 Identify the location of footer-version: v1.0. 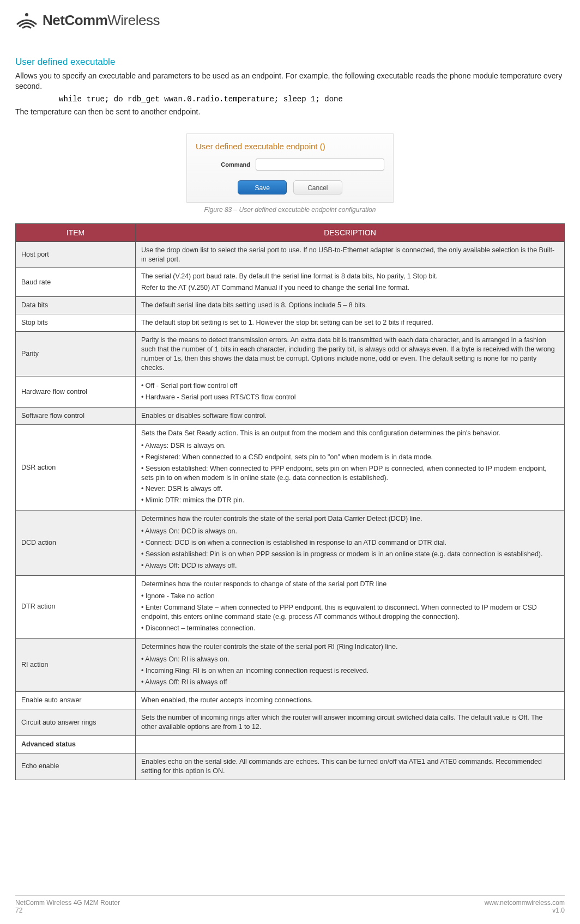
(524, 910).